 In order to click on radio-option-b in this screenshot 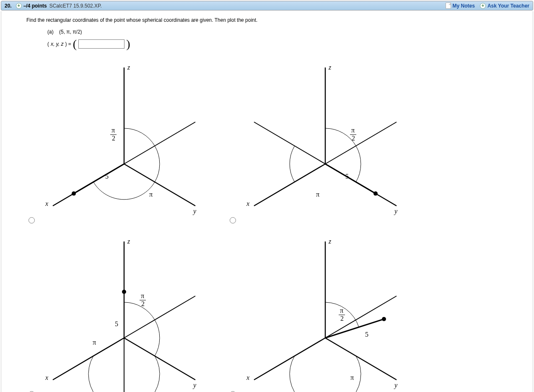, I will do `click(233, 221)`.